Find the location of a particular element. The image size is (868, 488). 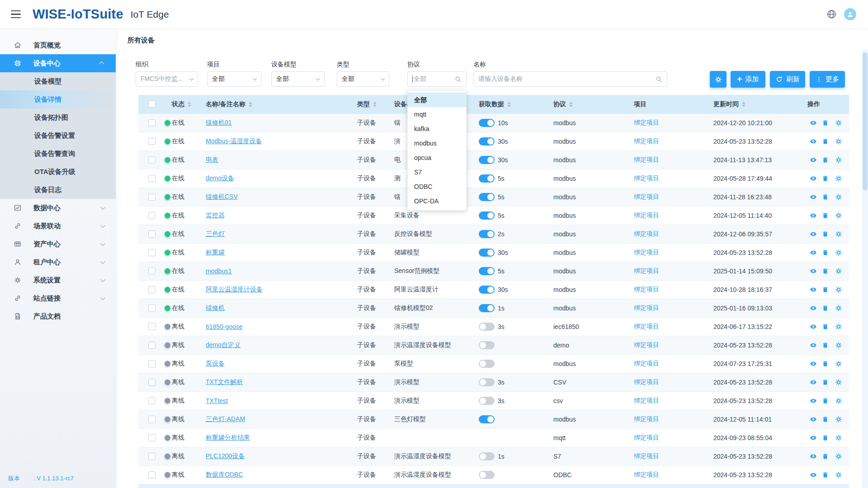

scrollbar is located at coordinates (865, 269).